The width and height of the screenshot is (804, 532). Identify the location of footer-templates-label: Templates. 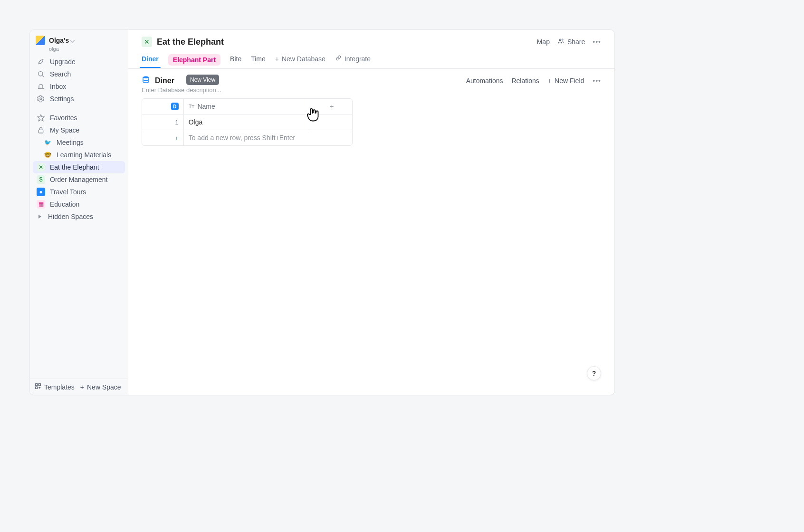
(59, 387).